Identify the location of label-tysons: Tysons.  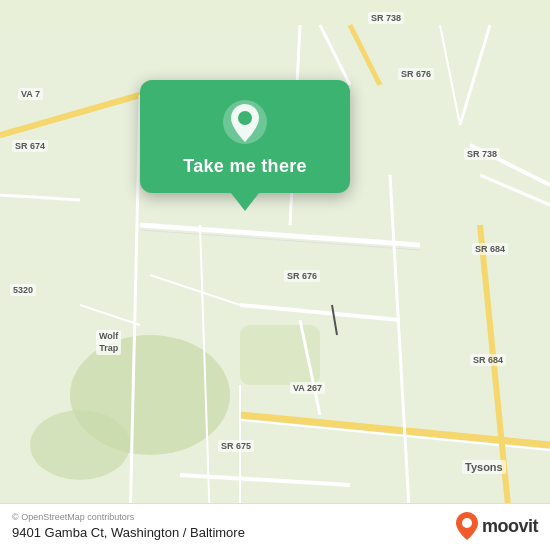
(484, 467).